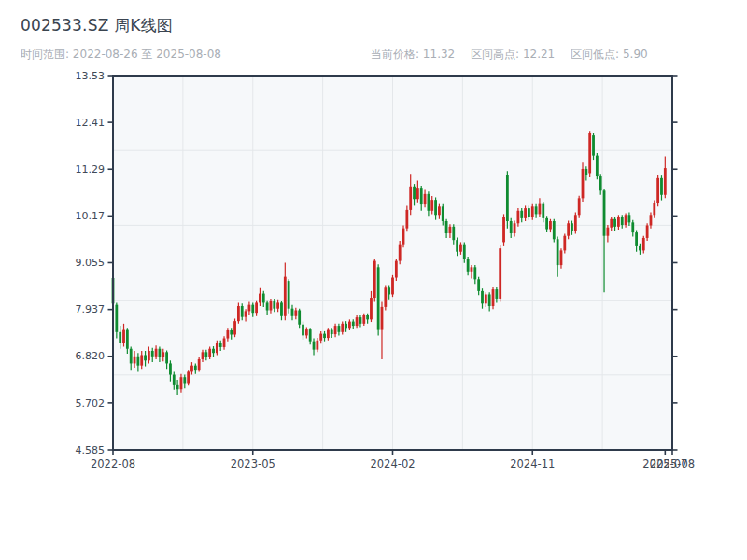  What do you see at coordinates (532, 464) in the screenshot?
I see `x-axis-label: 2024-11` at bounding box center [532, 464].